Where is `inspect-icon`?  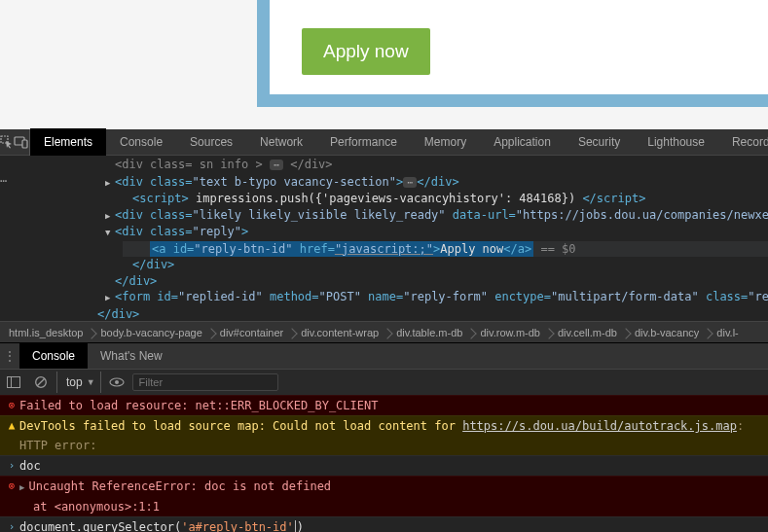 inspect-icon is located at coordinates (7, 142).